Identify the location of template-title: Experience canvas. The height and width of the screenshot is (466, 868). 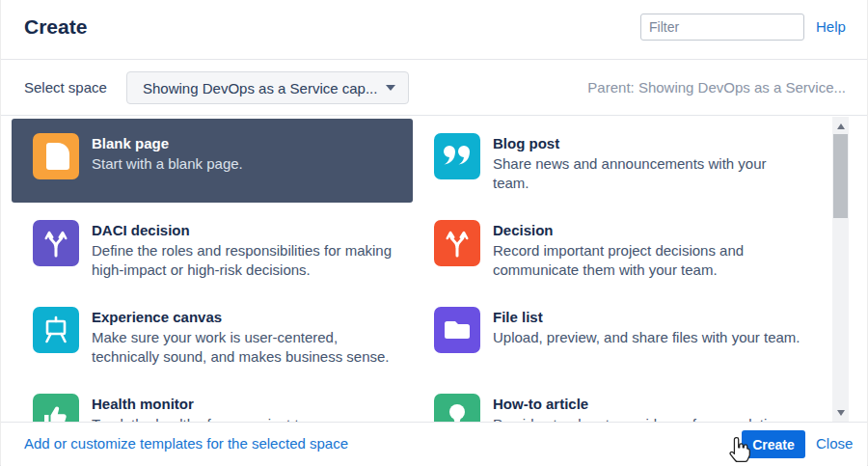
(241, 316).